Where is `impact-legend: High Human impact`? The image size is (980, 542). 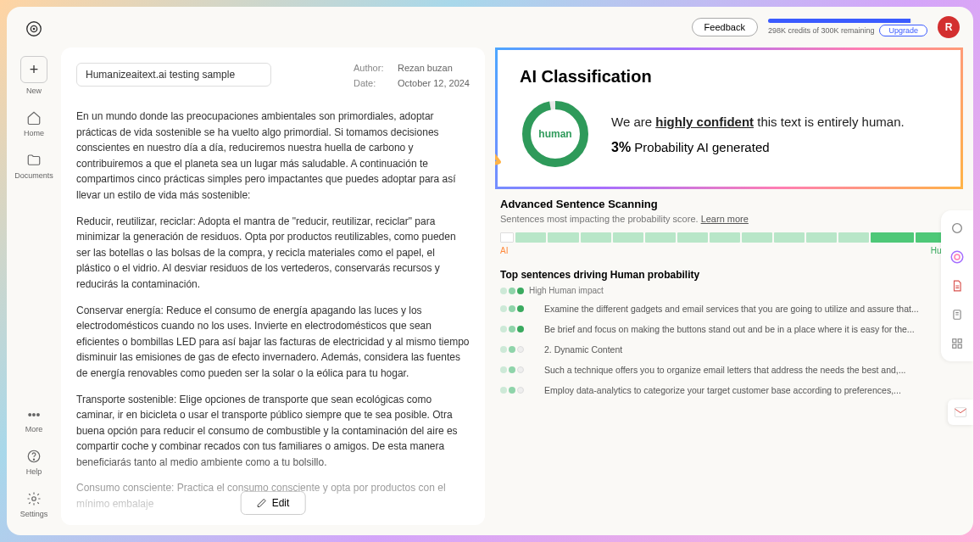 impact-legend: High Human impact is located at coordinates (729, 290).